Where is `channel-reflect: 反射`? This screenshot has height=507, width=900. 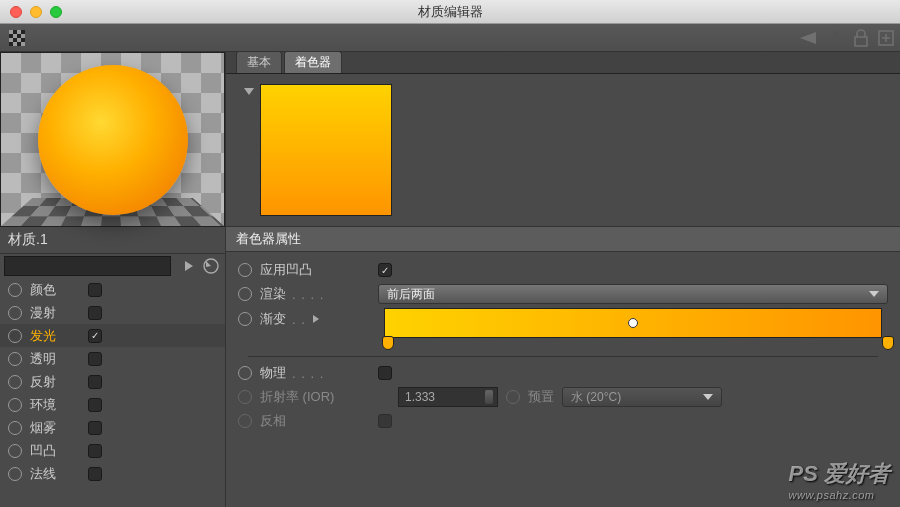 channel-reflect: 反射 is located at coordinates (112, 382).